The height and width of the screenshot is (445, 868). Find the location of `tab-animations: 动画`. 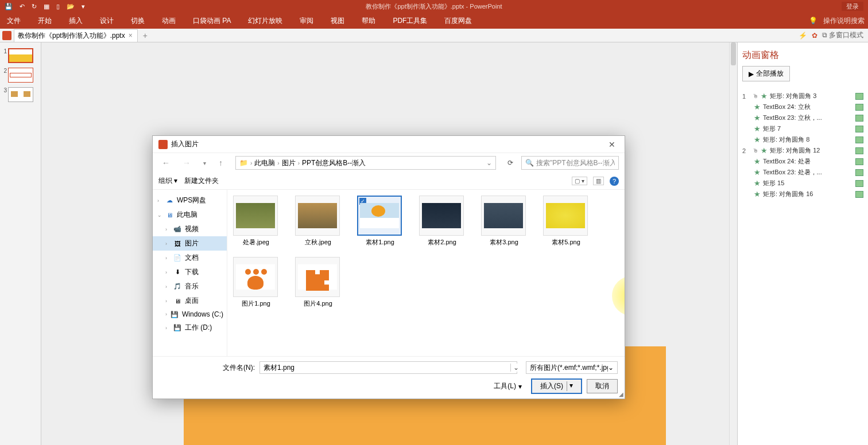

tab-animations: 动画 is located at coordinates (169, 21).